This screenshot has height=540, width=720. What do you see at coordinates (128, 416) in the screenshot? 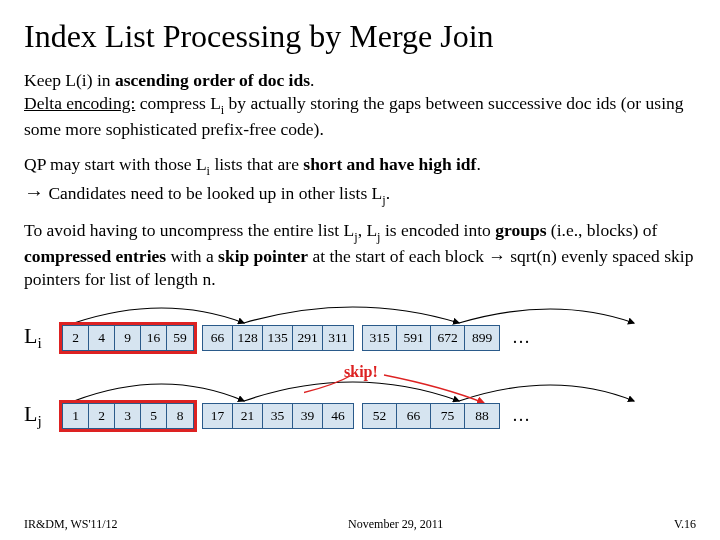
I see `lj-group-1: 1 2 3 5 8` at bounding box center [128, 416].